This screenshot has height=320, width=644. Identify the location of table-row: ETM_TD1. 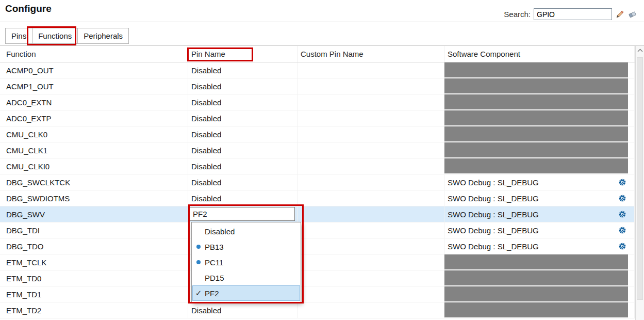
(318, 294).